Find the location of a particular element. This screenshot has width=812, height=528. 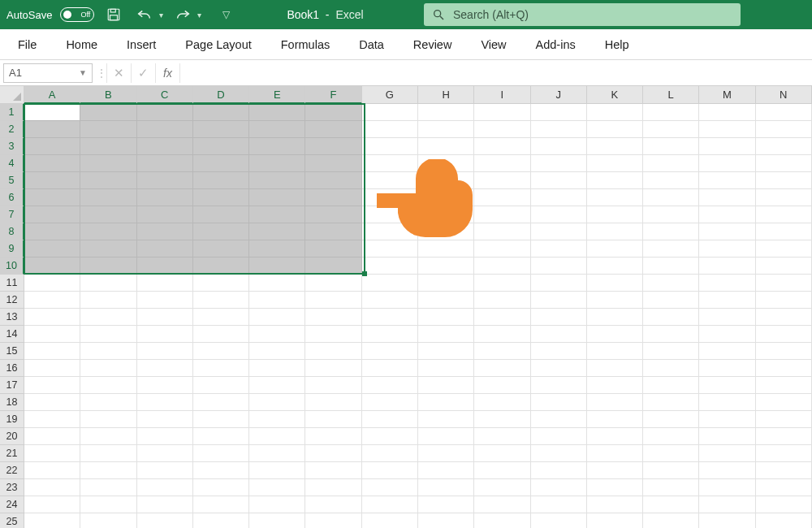

row-header: 1 is located at coordinates (12, 112).